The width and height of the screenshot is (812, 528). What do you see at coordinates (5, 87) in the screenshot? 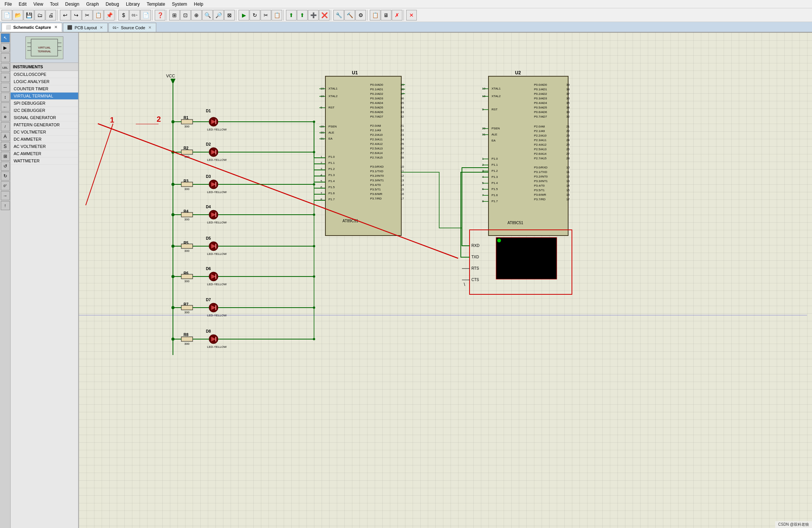
I see `tool-line: —` at bounding box center [5, 87].